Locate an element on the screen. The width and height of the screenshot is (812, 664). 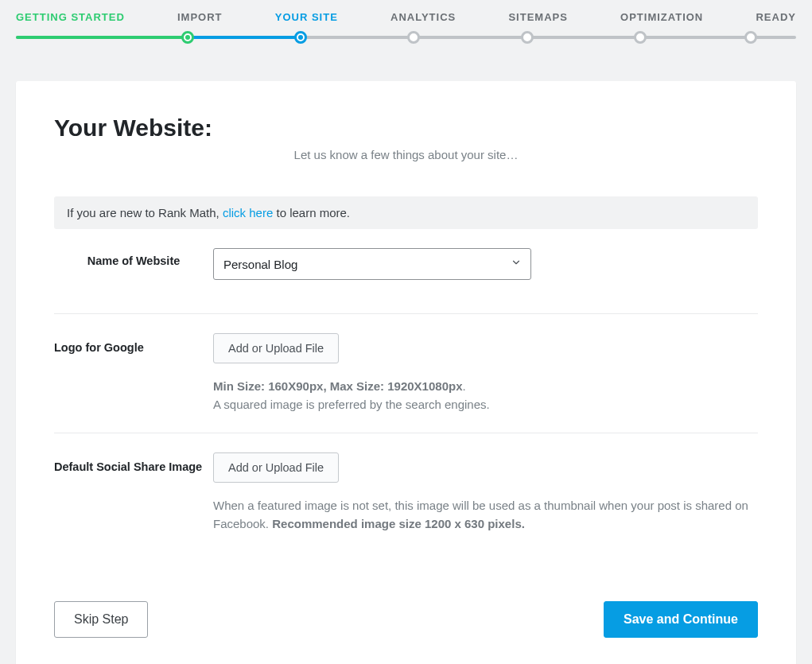
page-subtitle: Let us know a few things about your site… is located at coordinates (406, 154).